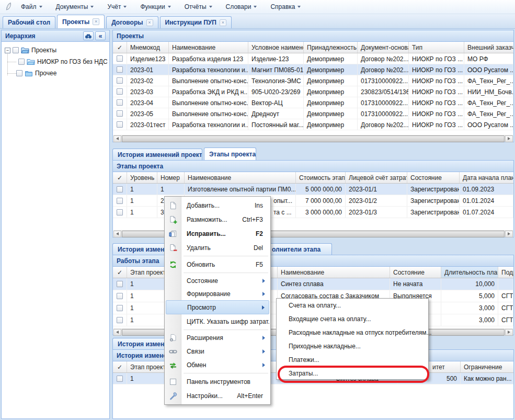 The image size is (515, 420). What do you see at coordinates (148, 47) in the screenshot?
I see `column-header: Мнемокод` at bounding box center [148, 47].